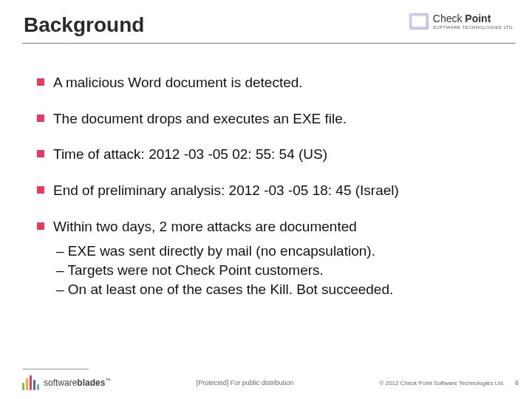  What do you see at coordinates (270, 383) in the screenshot?
I see `footer: softwareblades™ [Protected] For public d…` at bounding box center [270, 383].